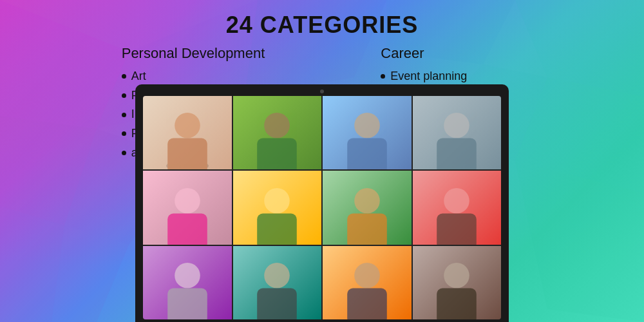 This screenshot has height=322, width=644. What do you see at coordinates (322, 91) in the screenshot?
I see `laptop-camera` at bounding box center [322, 91].